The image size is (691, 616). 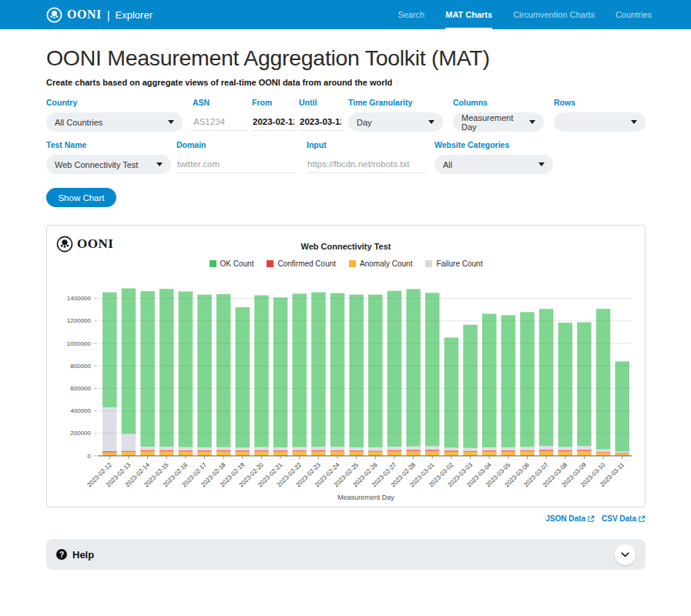 What do you see at coordinates (96, 165) in the screenshot?
I see `test-name-select-value: Web Connectivity Test` at bounding box center [96, 165].